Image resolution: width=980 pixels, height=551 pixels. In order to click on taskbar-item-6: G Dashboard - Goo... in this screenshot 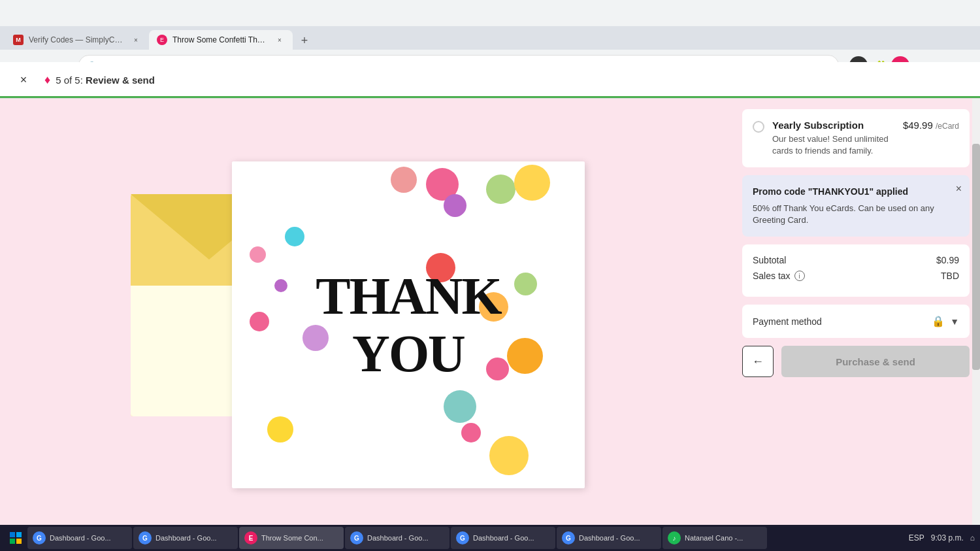, I will do `click(609, 538)`.